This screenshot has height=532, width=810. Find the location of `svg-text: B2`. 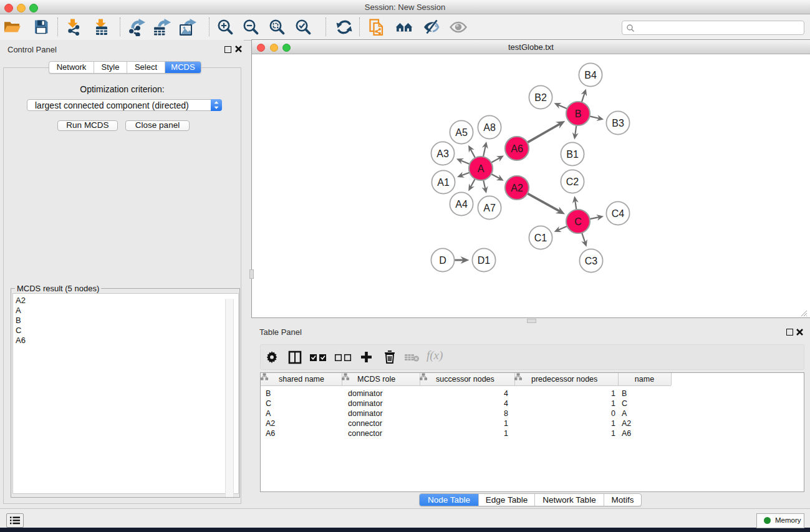

svg-text: B2 is located at coordinates (541, 97).